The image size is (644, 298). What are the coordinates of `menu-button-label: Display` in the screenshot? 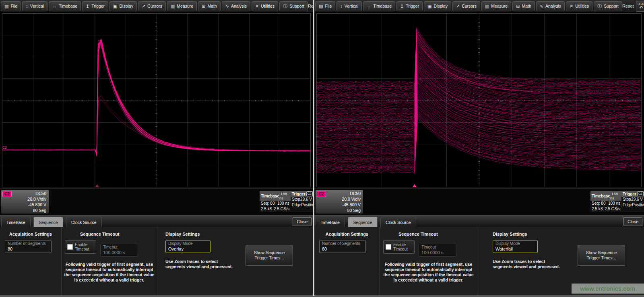 It's located at (126, 6).